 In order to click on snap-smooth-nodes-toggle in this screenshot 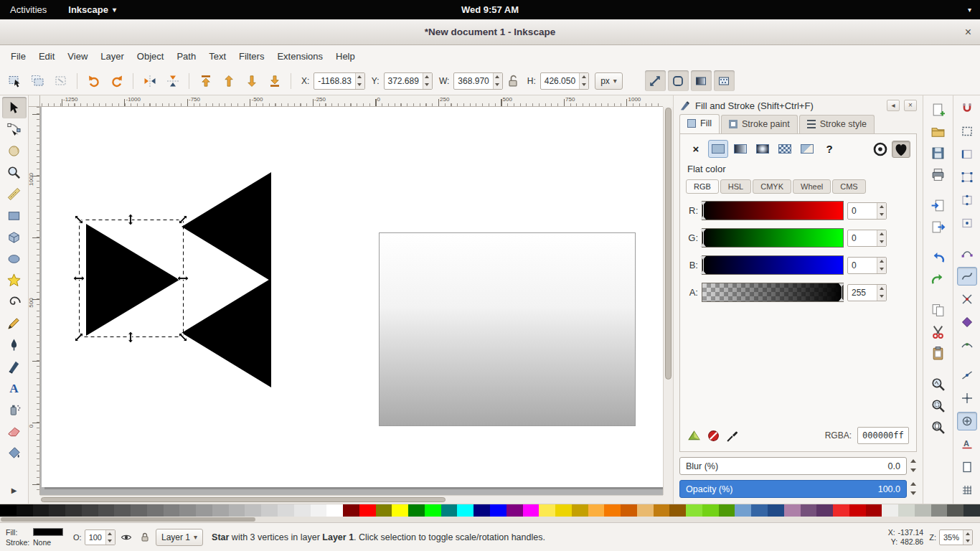, I will do `click(967, 345)`.